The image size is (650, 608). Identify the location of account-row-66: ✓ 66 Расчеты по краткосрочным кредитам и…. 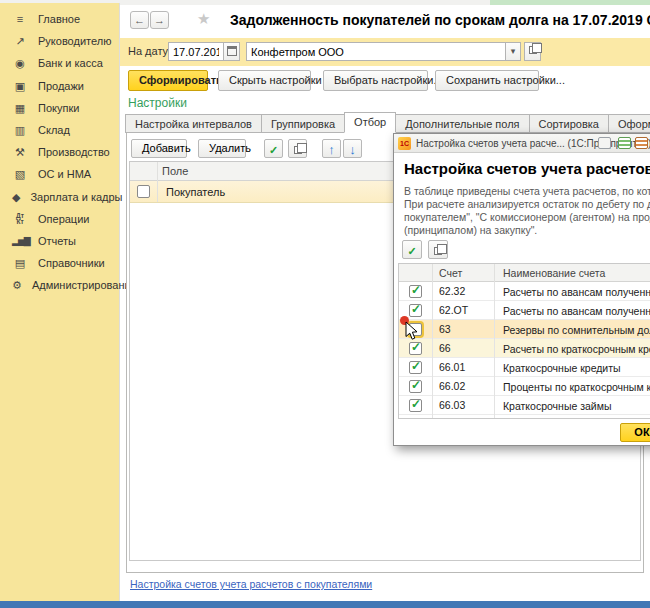
(524, 348).